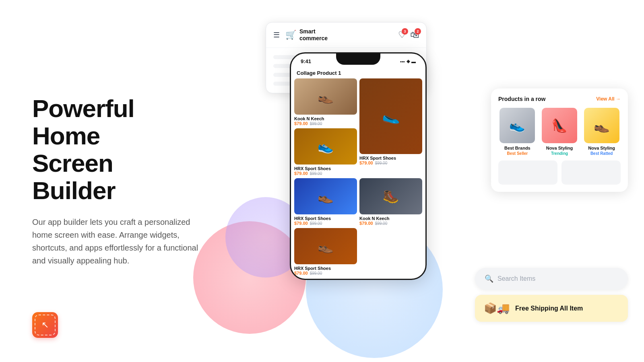 The image size is (644, 362). What do you see at coordinates (316, 224) in the screenshot?
I see `product-old-price-4: $99.00` at bounding box center [316, 224].